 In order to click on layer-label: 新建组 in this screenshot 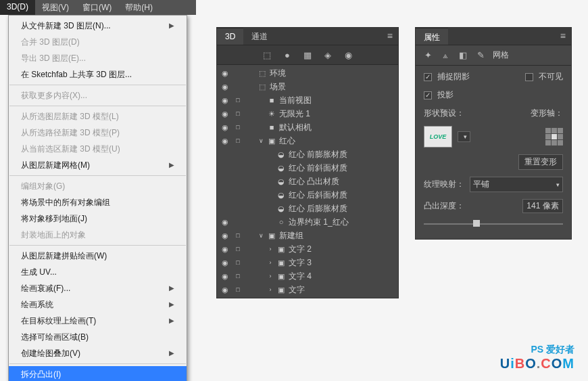, I will do `click(337, 236)`.